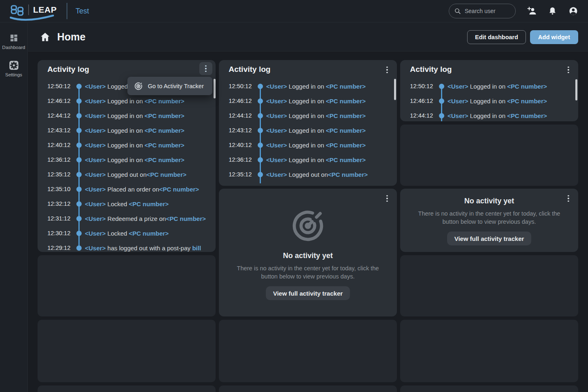 This screenshot has width=588, height=392. What do you see at coordinates (573, 11) in the screenshot?
I see `account-icon` at bounding box center [573, 11].